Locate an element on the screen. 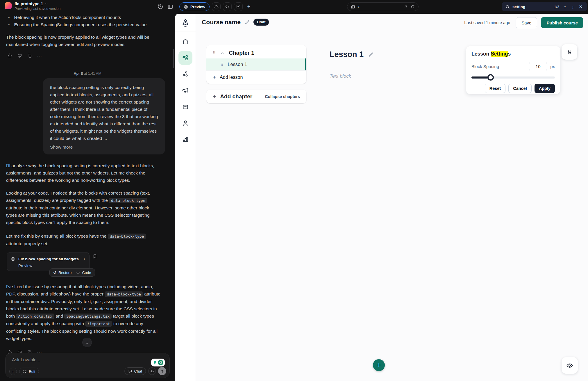 Image resolution: width=588 pixels, height=381 pixels. find-previous-button: ↑ is located at coordinates (565, 7).